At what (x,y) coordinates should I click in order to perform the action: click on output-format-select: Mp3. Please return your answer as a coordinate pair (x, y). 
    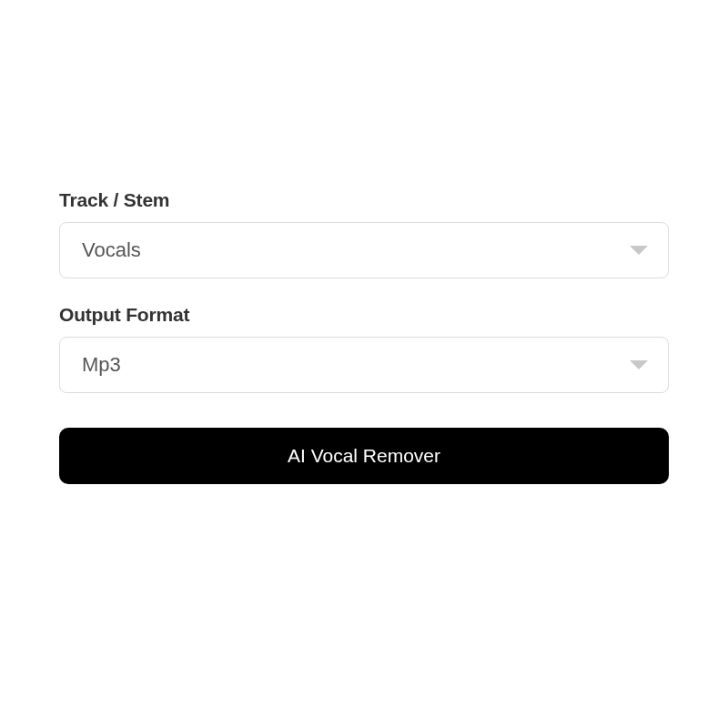
    Looking at the image, I should click on (364, 365).